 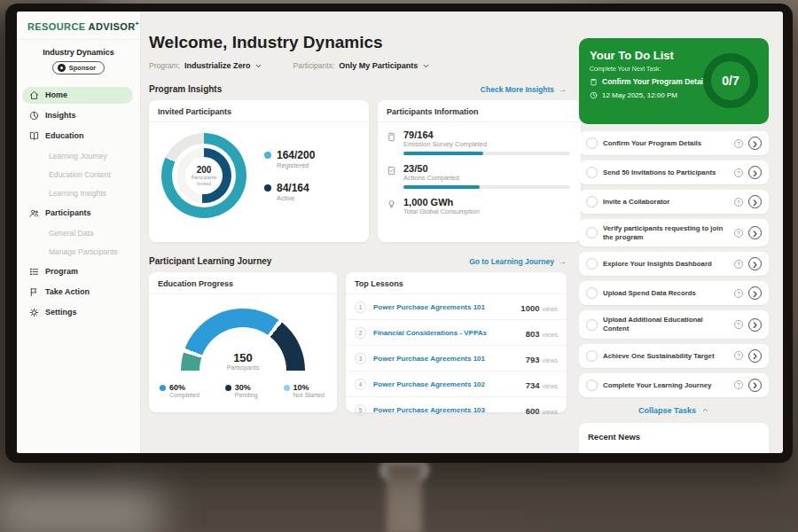 What do you see at coordinates (360, 333) in the screenshot?
I see `lesson-rank: 2` at bounding box center [360, 333].